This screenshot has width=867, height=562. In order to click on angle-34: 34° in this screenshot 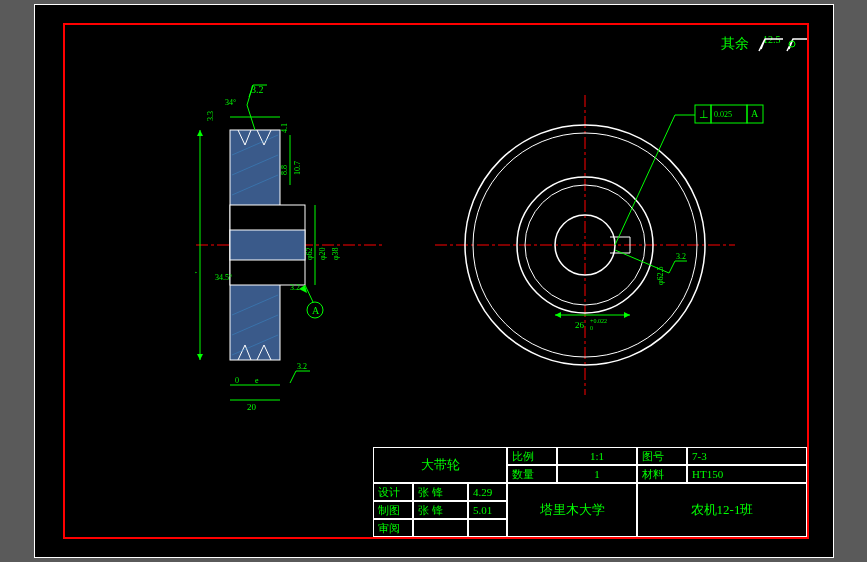, I will do `click(230, 102)`.